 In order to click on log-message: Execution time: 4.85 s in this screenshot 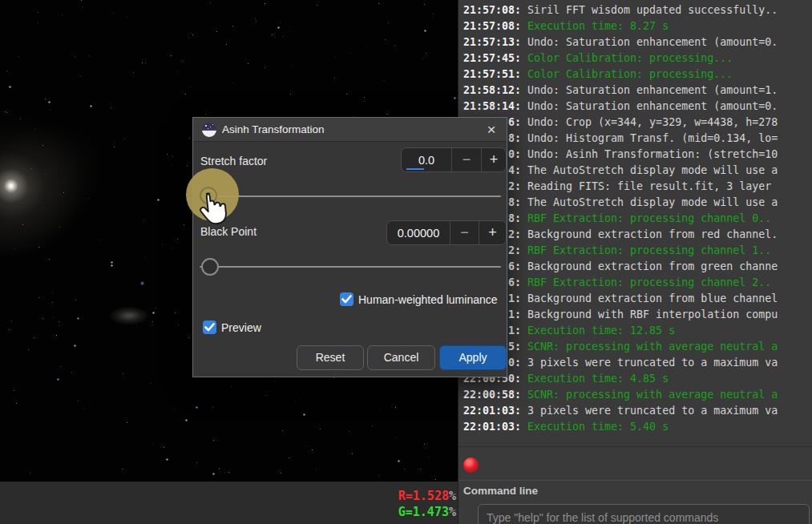, I will do `click(598, 378)`.